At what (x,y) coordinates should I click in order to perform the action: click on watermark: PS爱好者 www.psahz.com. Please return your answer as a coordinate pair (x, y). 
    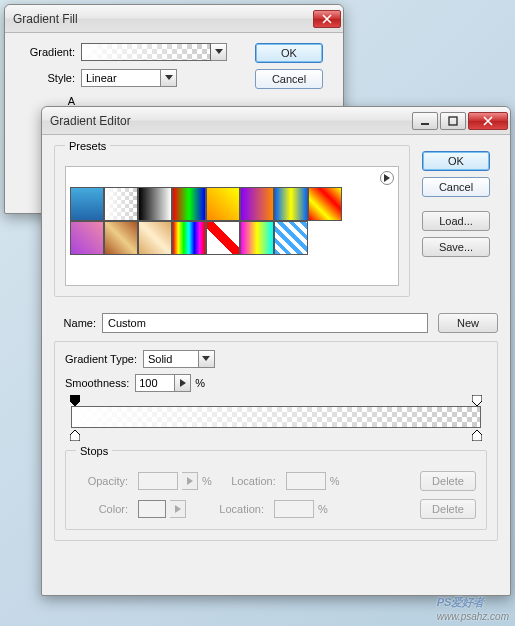
    Looking at the image, I should click on (473, 606).